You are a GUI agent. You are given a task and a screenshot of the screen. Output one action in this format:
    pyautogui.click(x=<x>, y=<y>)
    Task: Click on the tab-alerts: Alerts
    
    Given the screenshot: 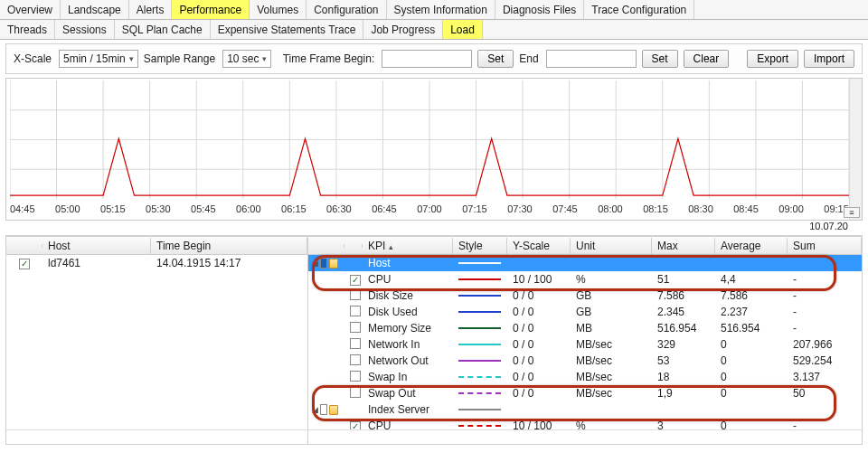 What is the action you would take?
    pyautogui.click(x=151, y=9)
    